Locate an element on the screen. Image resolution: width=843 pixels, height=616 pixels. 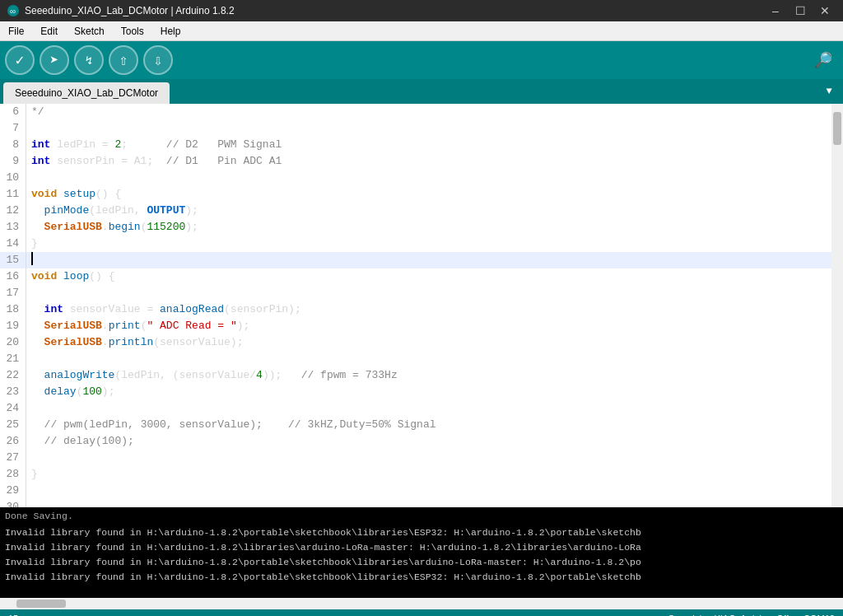
save-button: ⇩ is located at coordinates (158, 60).